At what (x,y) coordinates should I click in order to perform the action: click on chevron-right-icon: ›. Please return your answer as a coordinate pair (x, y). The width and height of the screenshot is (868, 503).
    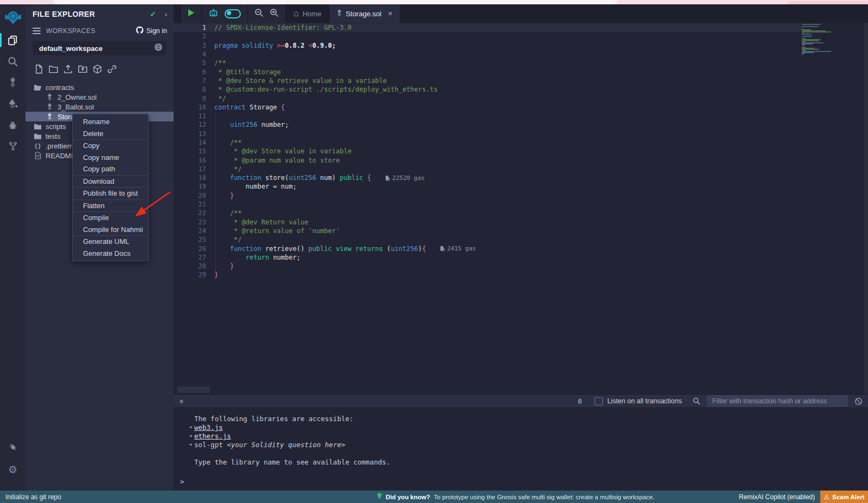
    Looking at the image, I should click on (166, 14).